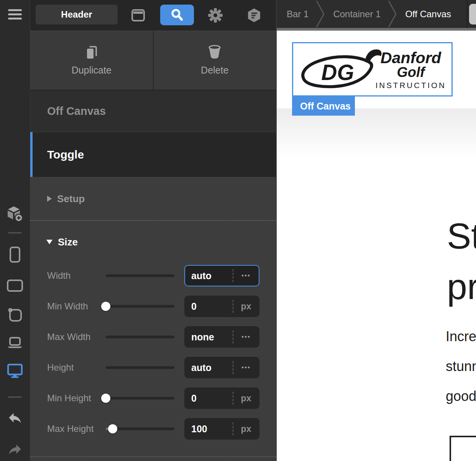  I want to click on breadcrumb-end-divider, so click(467, 14).